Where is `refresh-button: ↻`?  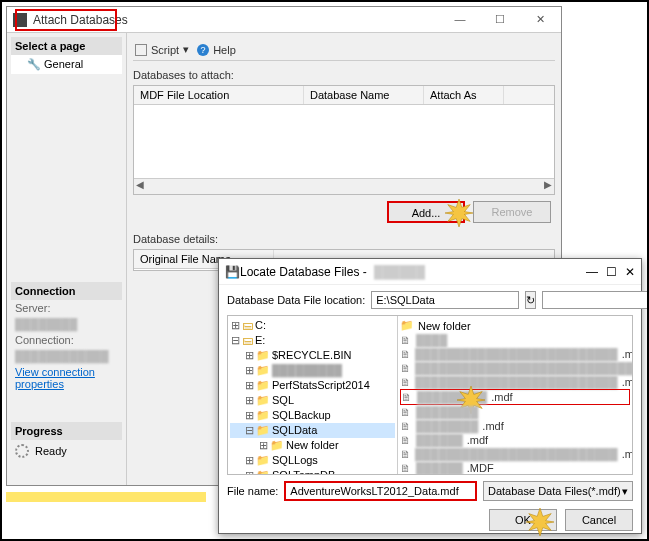 refresh-button: ↻ is located at coordinates (530, 300).